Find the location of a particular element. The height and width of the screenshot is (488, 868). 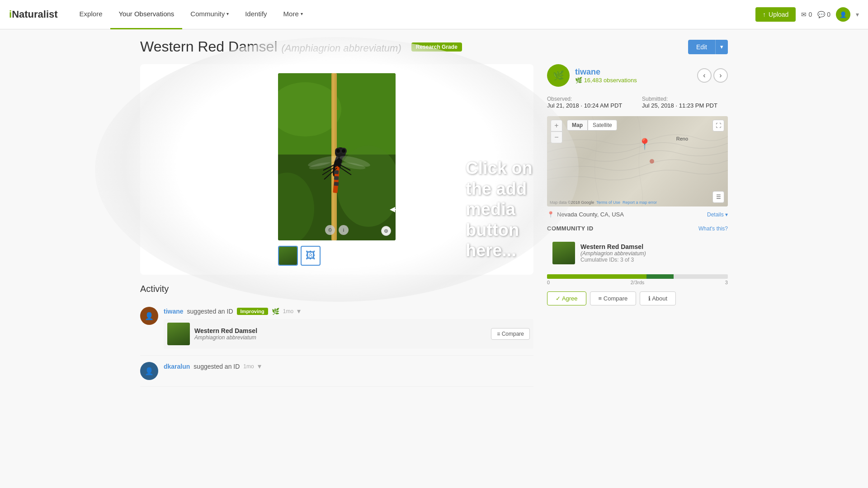

community-id-thumb is located at coordinates (564, 253).